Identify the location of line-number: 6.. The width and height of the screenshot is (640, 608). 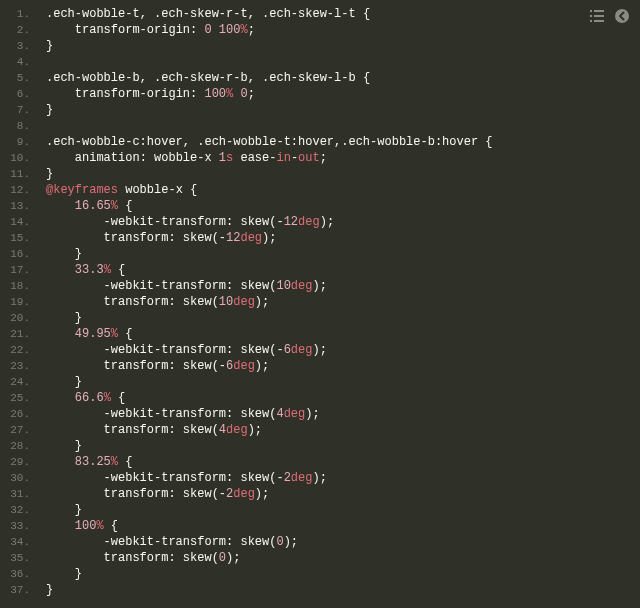
(15, 94).